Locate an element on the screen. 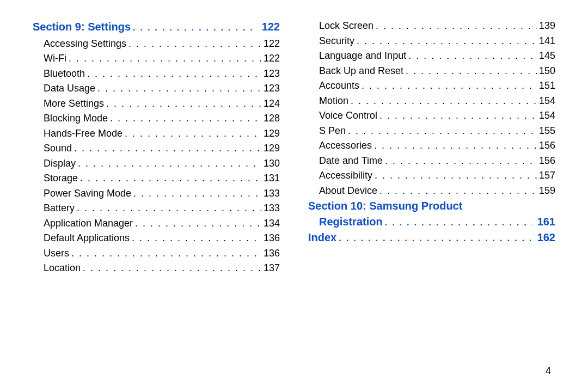  section-heading-line2: Registration. . . . . . . . . . . . . . … is located at coordinates (432, 222).